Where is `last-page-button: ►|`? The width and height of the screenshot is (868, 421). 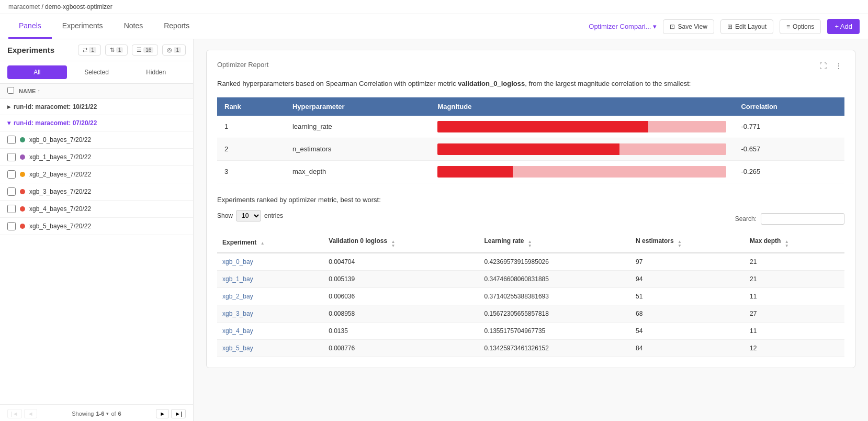 last-page-button: ►| is located at coordinates (178, 414).